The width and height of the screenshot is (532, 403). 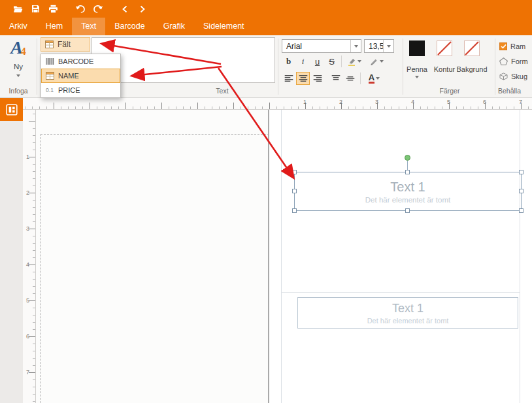 I want to click on font-effects-button: A, so click(x=374, y=78).